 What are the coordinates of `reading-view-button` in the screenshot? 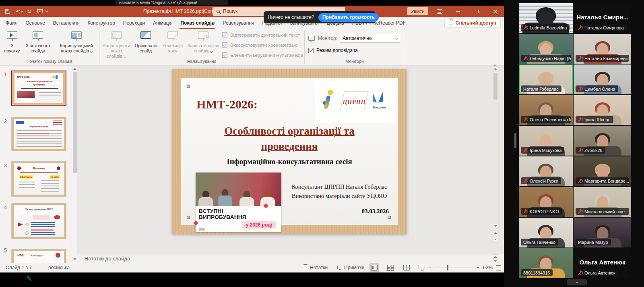 It's located at (407, 268).